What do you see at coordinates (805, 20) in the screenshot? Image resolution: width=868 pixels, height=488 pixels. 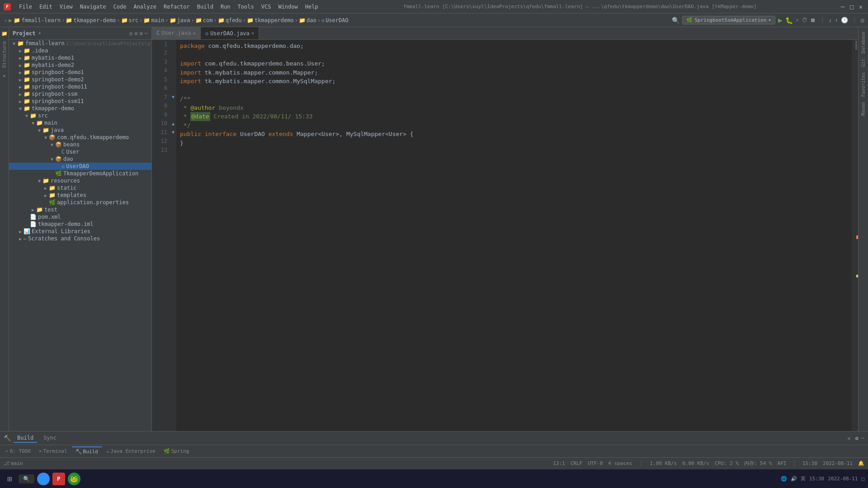 I see `profile-button: ⏱` at bounding box center [805, 20].